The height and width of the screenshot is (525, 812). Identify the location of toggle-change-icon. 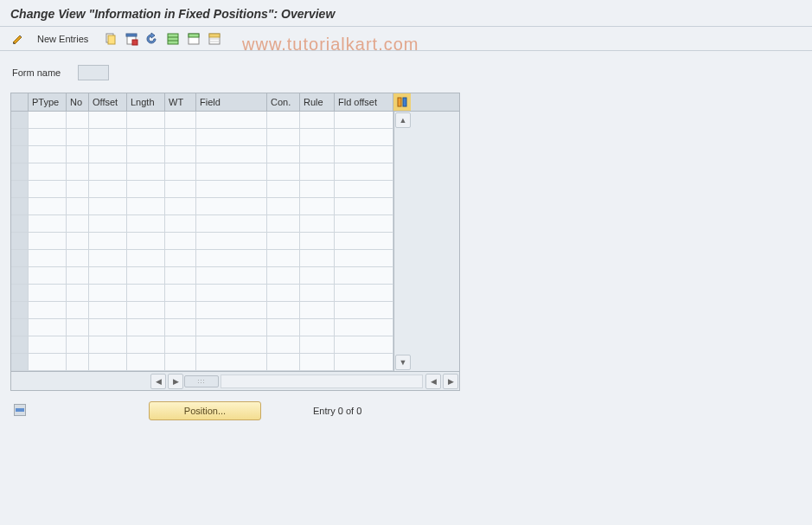
(18, 39).